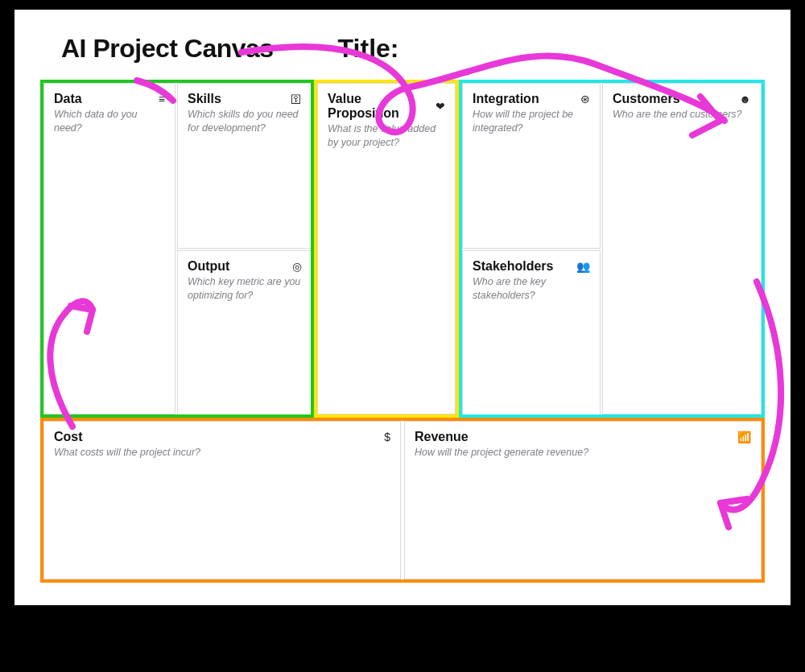  I want to click on header-bar: AI Project Canvas Title:, so click(402, 53).